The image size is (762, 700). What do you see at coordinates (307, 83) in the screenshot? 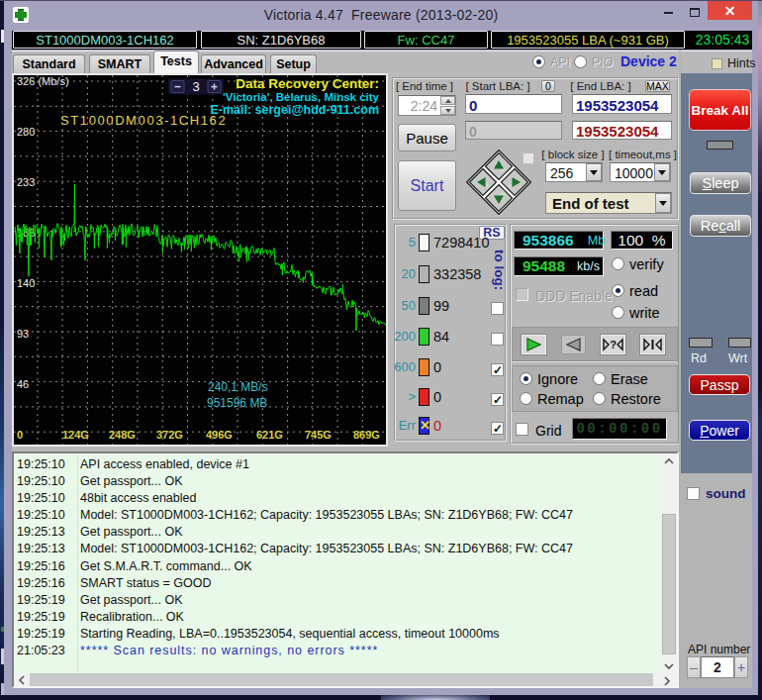
I see `svg-text: Data Recovery Center:` at bounding box center [307, 83].